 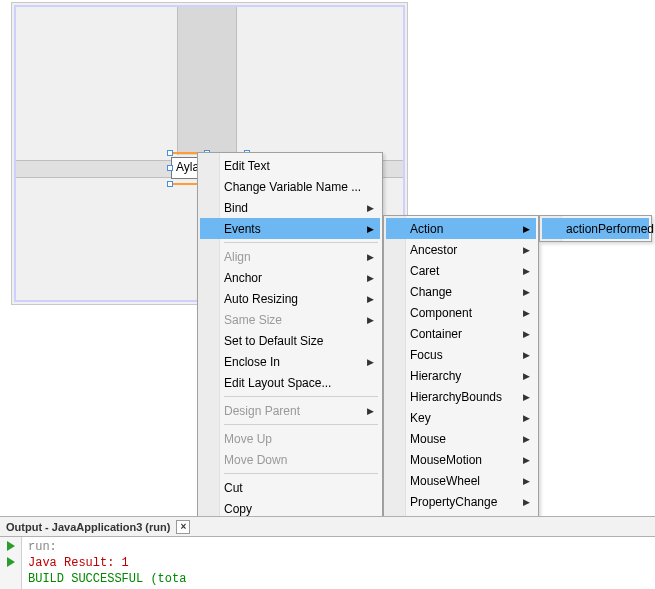 What do you see at coordinates (426, 229) in the screenshot?
I see `menu-item-label: Action` at bounding box center [426, 229].